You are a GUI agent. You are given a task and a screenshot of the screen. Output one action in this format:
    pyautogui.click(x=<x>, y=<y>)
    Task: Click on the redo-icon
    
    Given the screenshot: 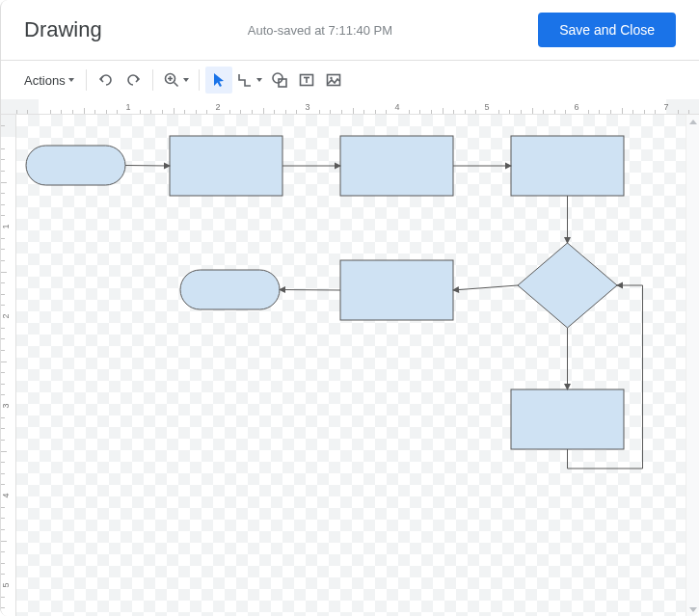 What is the action you would take?
    pyautogui.click(x=133, y=80)
    